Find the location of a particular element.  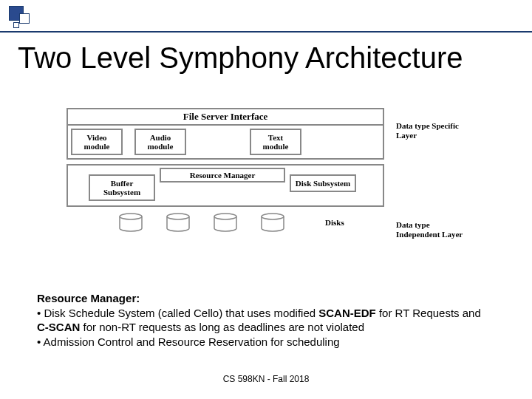

resource-manager-heading: Resource Manager: is located at coordinates (89, 299).